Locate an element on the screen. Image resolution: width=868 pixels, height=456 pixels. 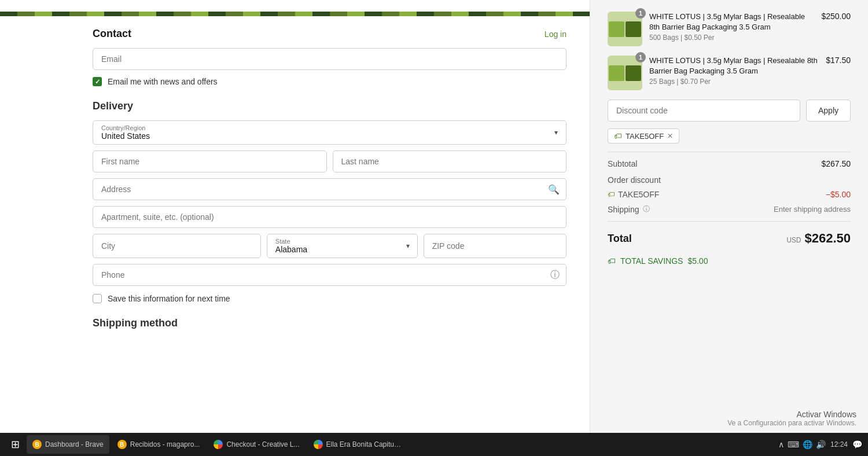
subtotal-label: Subtotal is located at coordinates (623, 164).